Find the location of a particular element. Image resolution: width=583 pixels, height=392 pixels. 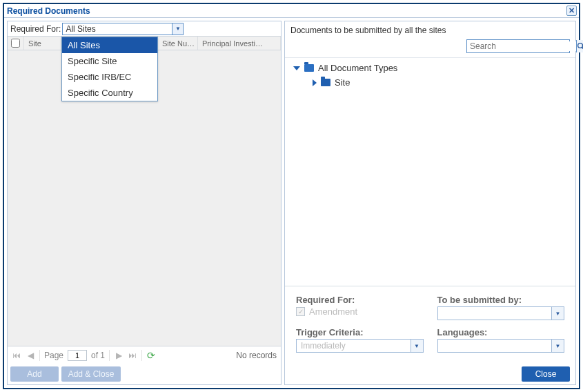

search-icon is located at coordinates (580, 46).